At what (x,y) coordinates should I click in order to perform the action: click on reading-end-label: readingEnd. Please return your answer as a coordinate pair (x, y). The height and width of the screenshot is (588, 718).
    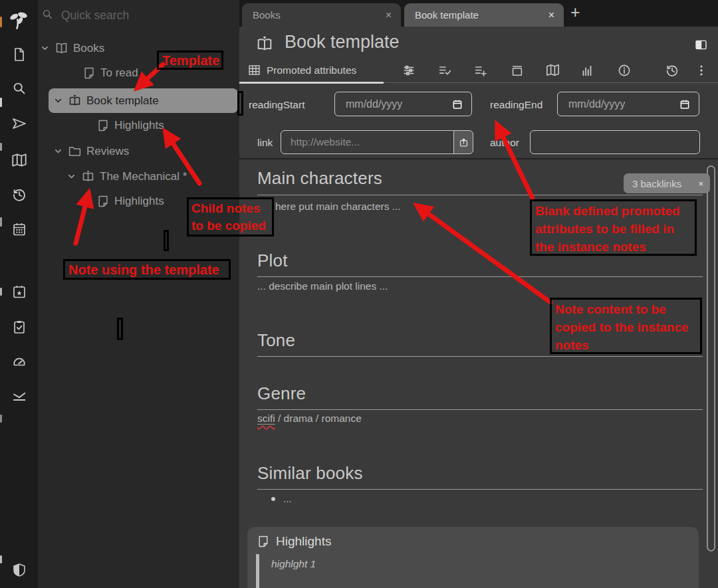
    Looking at the image, I should click on (516, 105).